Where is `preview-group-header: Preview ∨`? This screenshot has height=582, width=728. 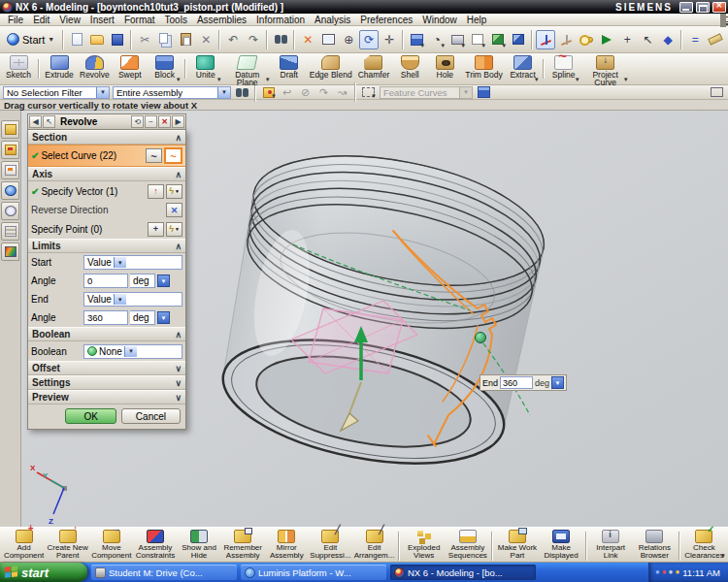 preview-group-header: Preview ∨ is located at coordinates (107, 398).